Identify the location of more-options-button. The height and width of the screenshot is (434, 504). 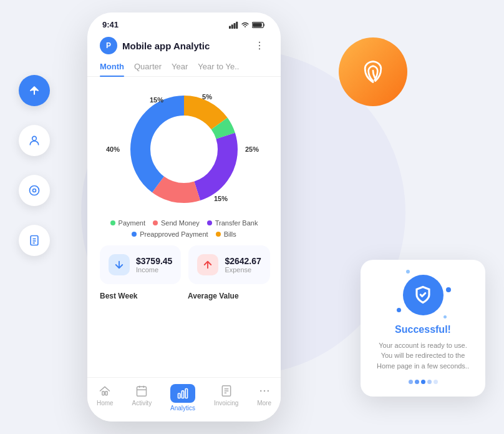
(259, 46).